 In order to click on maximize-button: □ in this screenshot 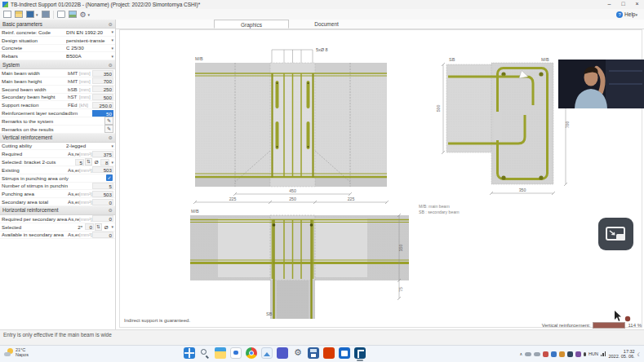, I will do `click(624, 5)`.